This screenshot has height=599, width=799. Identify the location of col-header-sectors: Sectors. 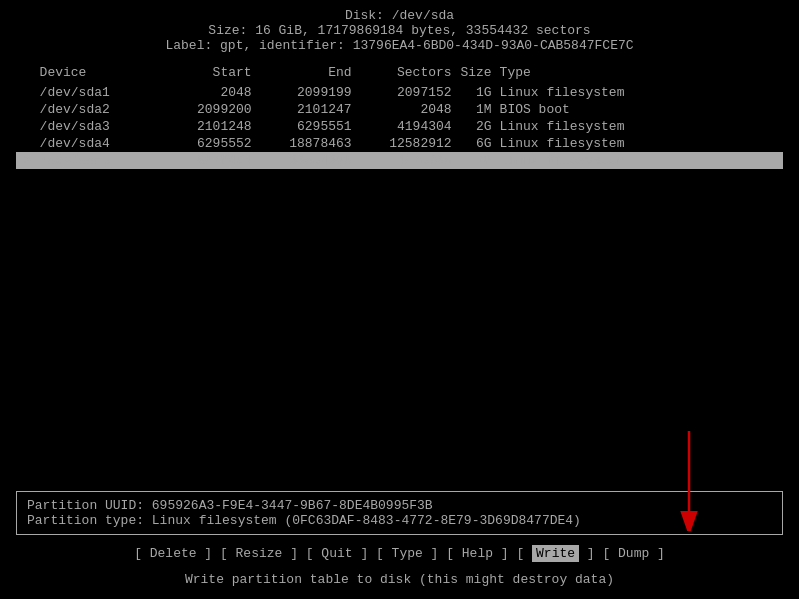
(410, 74).